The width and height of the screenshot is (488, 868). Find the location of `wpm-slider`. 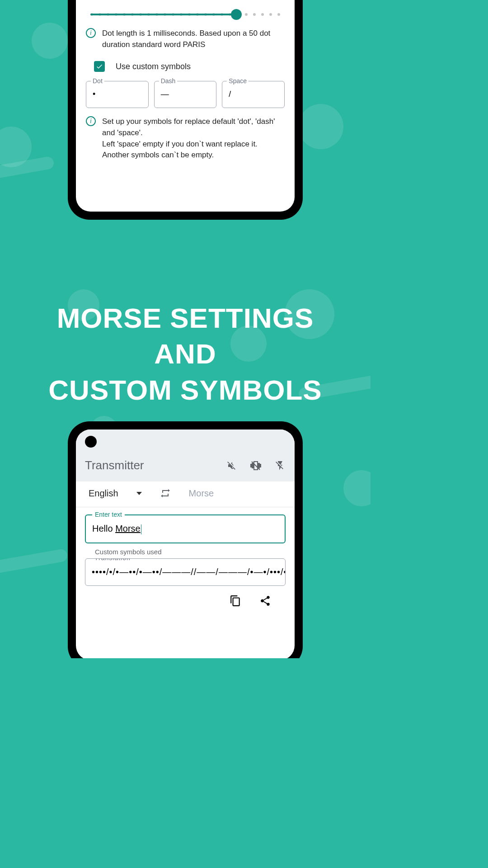

wpm-slider is located at coordinates (185, 14).